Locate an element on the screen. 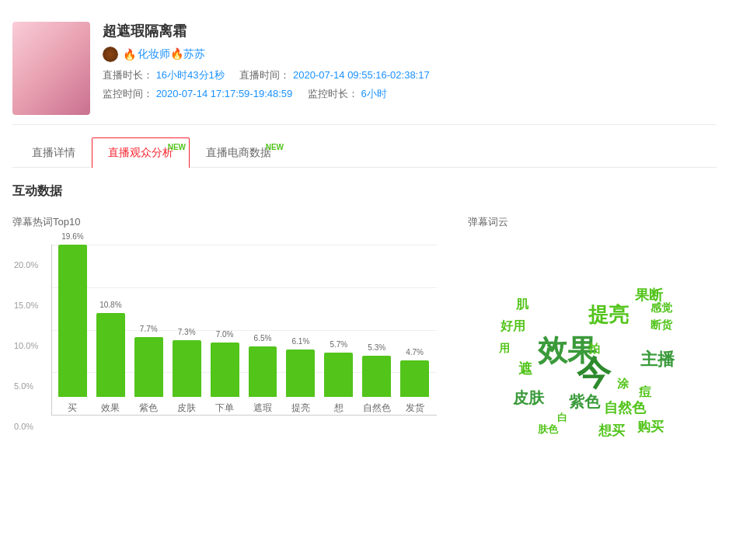 The image size is (729, 560). bar: 10.8% is located at coordinates (110, 355).